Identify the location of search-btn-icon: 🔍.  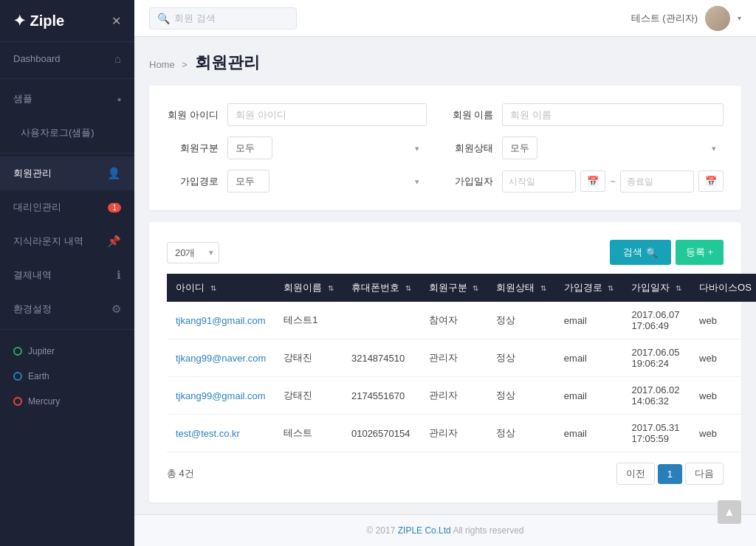
(652, 252).